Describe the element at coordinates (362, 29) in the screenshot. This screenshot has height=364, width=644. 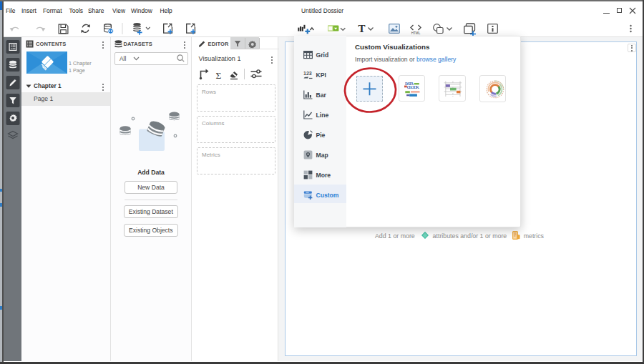
I see `svg-text: T` at that location.